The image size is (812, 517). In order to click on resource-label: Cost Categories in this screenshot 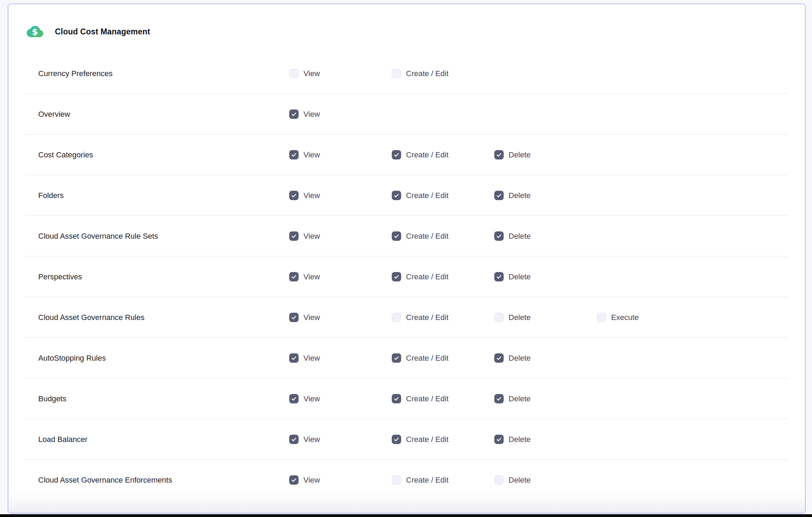, I will do `click(164, 155)`.